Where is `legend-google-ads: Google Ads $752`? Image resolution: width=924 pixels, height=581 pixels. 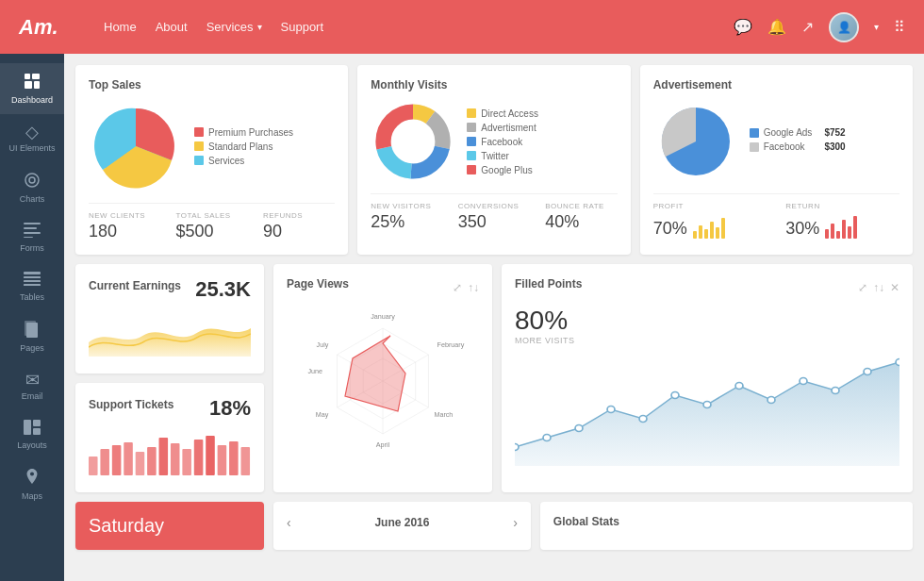 legend-google-ads: Google Ads $752 is located at coordinates (798, 132).